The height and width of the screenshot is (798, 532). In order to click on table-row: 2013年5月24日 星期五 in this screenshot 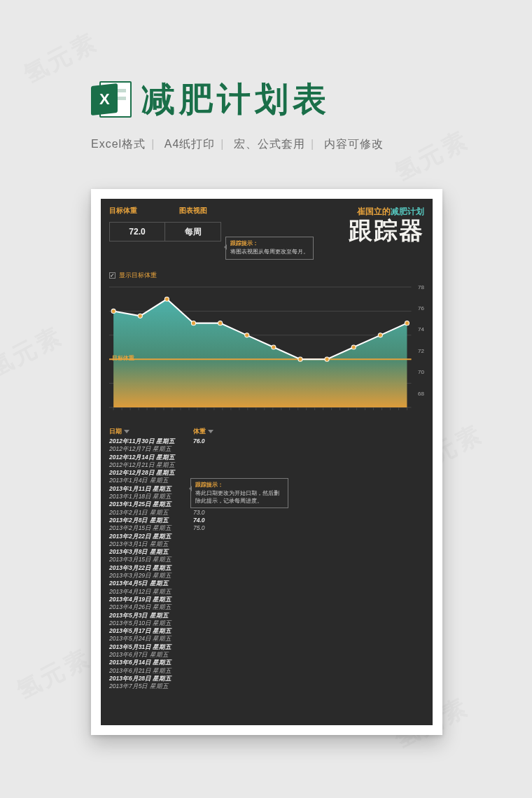, I will do `click(267, 638)`.